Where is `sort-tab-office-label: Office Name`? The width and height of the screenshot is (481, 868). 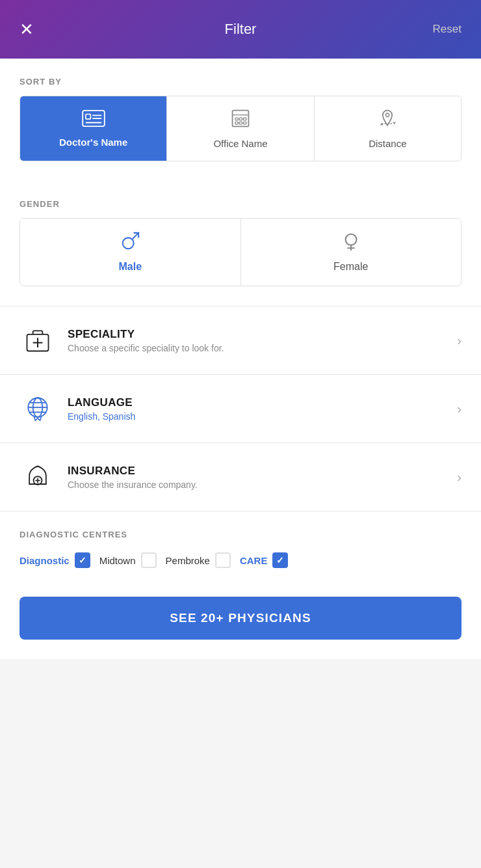
sort-tab-office-label: Office Name is located at coordinates (240, 143).